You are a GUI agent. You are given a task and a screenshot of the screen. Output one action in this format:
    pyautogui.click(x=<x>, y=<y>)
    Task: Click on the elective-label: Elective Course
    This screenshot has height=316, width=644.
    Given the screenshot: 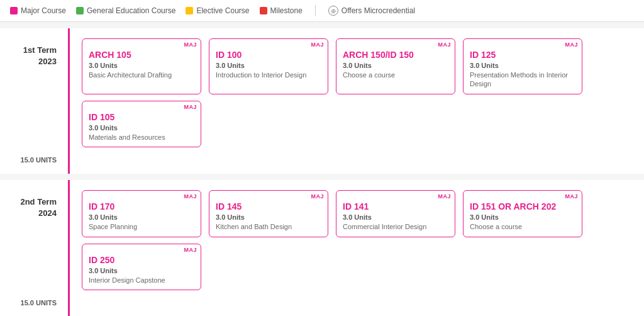 What is the action you would take?
    pyautogui.click(x=223, y=11)
    